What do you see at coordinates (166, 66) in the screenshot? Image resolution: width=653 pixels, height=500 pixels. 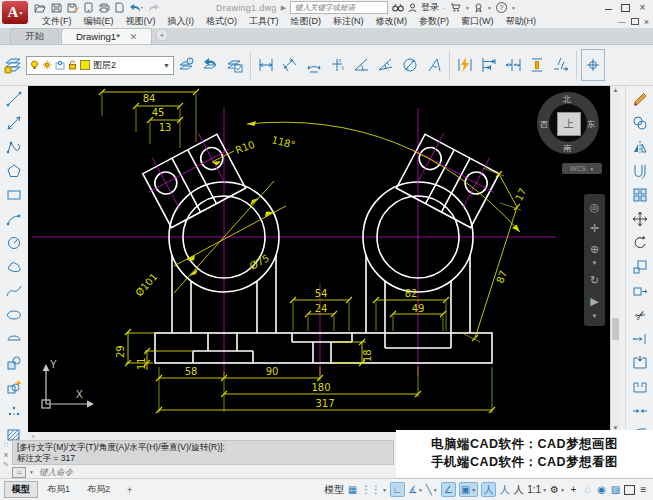 I see `layer-dropdown-arrow: ▼` at bounding box center [166, 66].